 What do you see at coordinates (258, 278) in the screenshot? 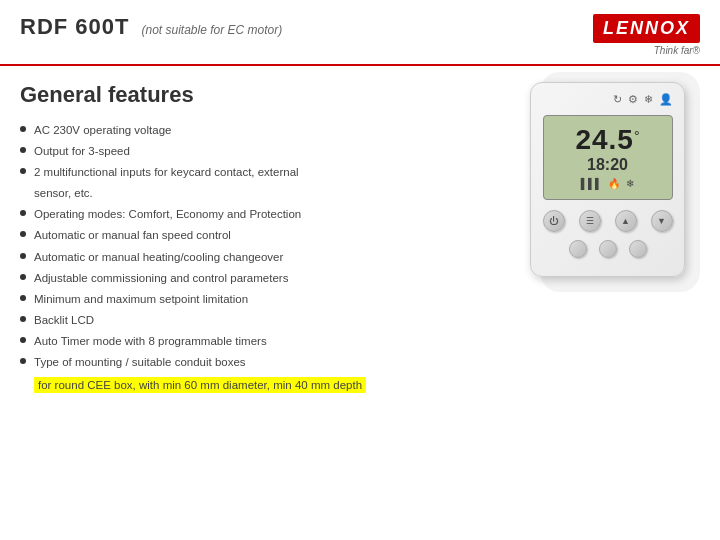
I see `list-item: Adjustable commissioning and control par…` at bounding box center [258, 278].